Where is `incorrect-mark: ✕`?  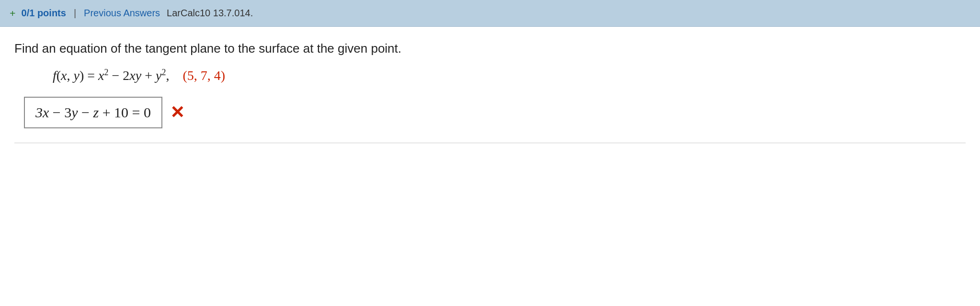 incorrect-mark: ✕ is located at coordinates (177, 113).